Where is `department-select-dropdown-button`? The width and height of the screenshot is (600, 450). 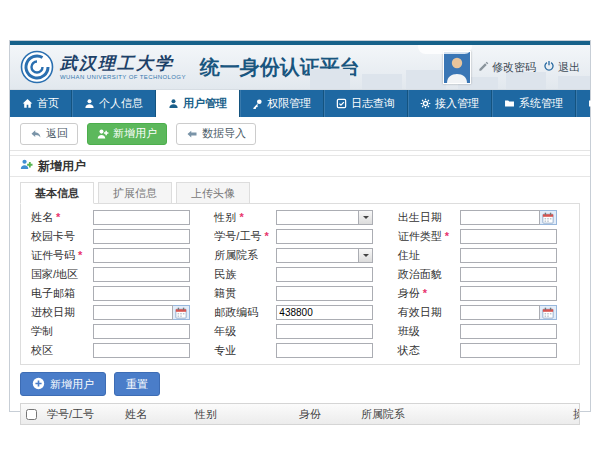
department-select-dropdown-button is located at coordinates (366, 256).